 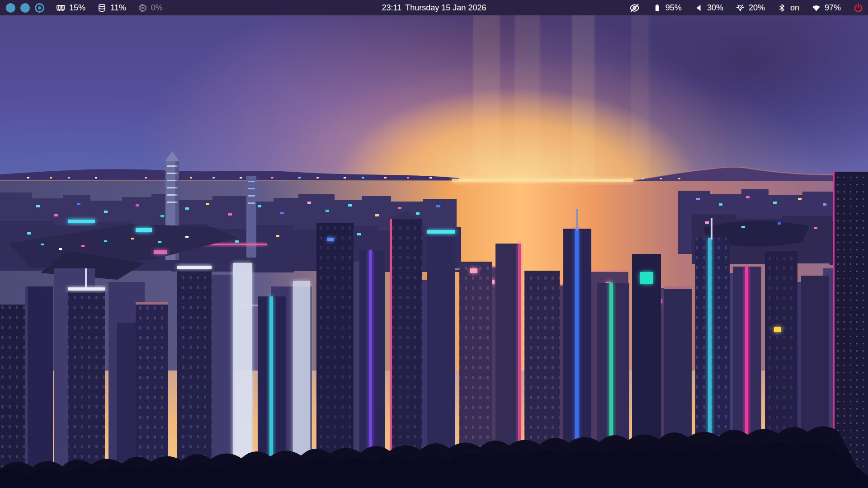 I want to click on eye-off-icon, so click(x=635, y=8).